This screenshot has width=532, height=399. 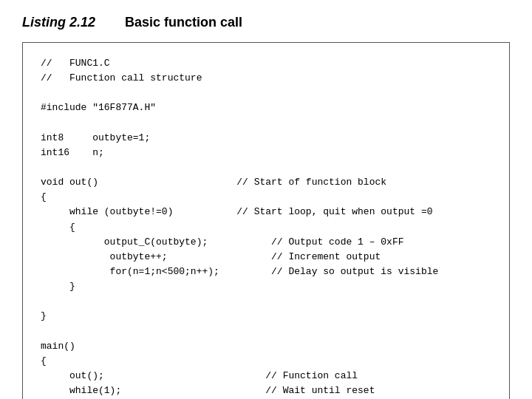 I want to click on code-line: output_C(outbyte); // Output code 1 – 0x…, so click(x=266, y=242).